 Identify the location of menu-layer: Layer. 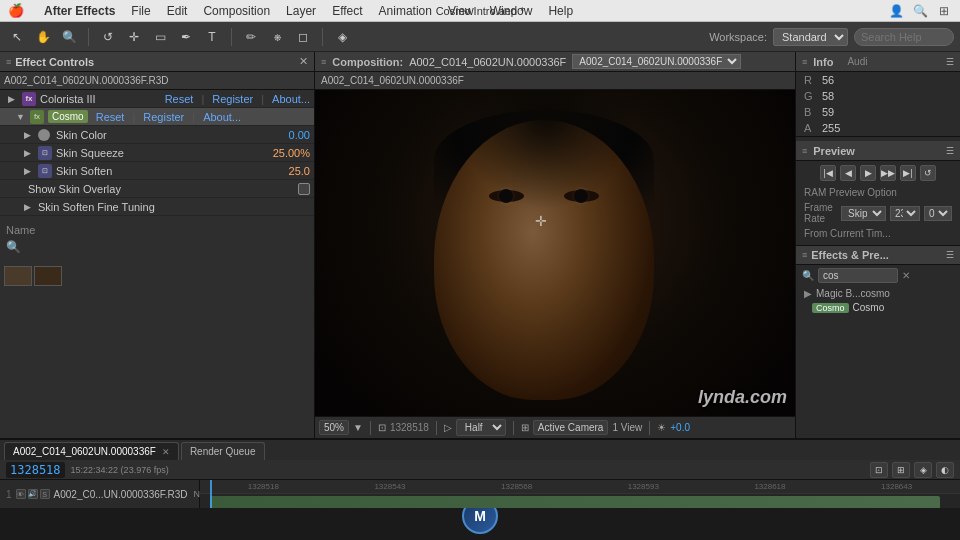
(301, 11).